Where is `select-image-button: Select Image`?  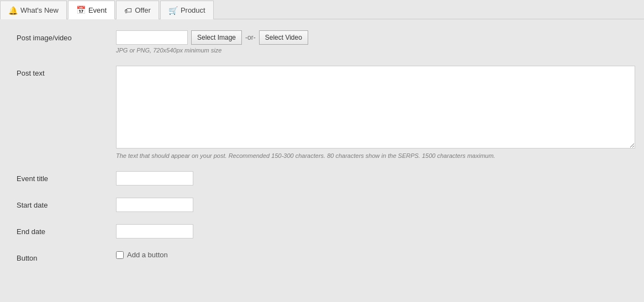
select-image-button: Select Image is located at coordinates (217, 38).